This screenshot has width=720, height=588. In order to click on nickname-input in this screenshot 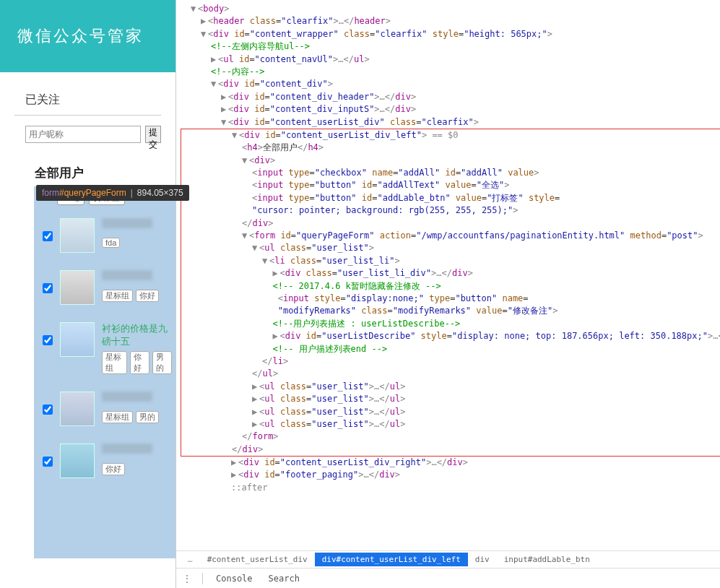, I will do `click(83, 134)`.